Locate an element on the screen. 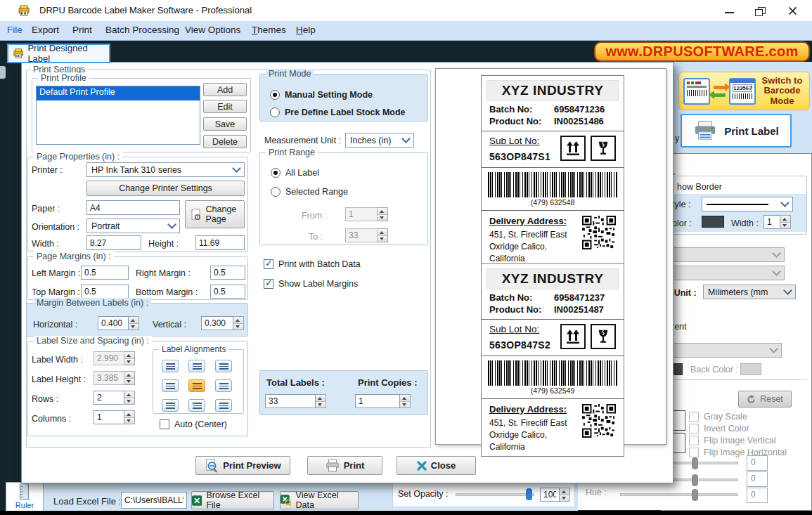 This screenshot has height=515, width=812. adjust-slider-2-thumb is located at coordinates (695, 481).